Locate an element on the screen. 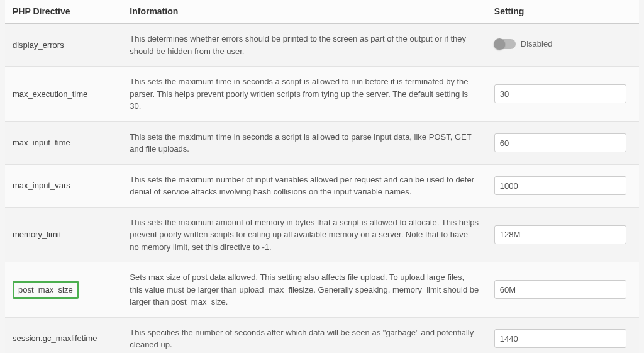  directive-name: display_errors is located at coordinates (38, 45).